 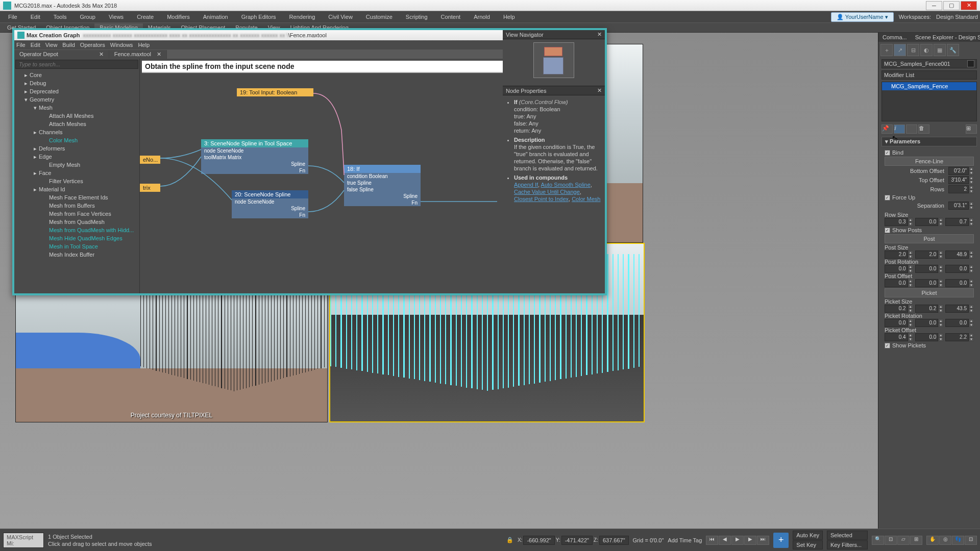 I want to click on menu-content: Content, so click(x=451, y=17).